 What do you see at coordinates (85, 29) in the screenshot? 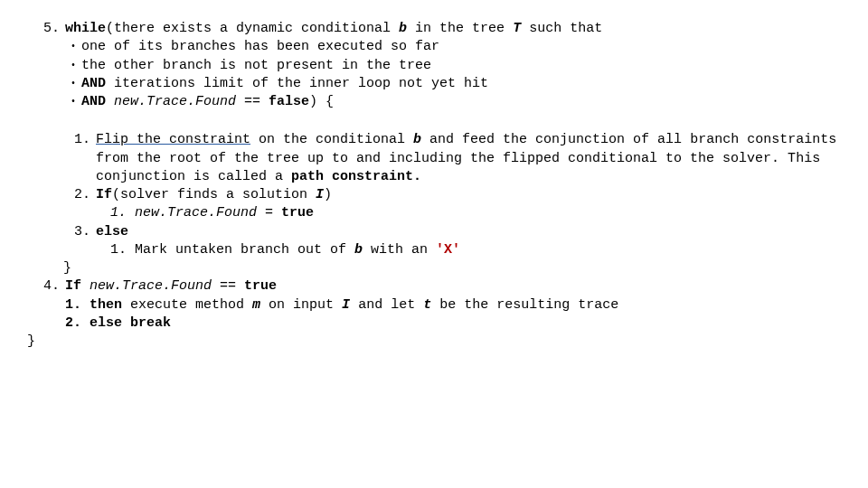
I see `kw-while: while` at bounding box center [85, 29].